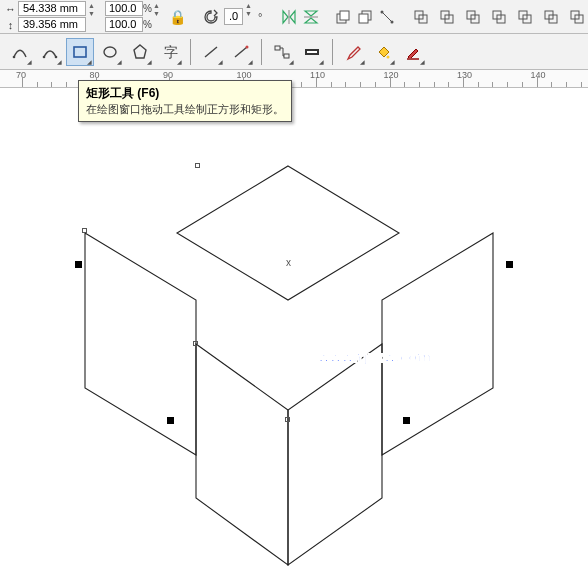  I want to click on ellipse-tool: ◢, so click(110, 52).